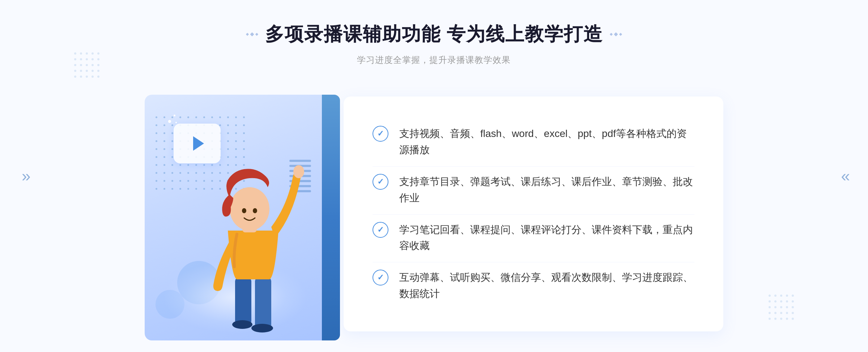 The image size is (868, 352). I want to click on bg-dot-pattern-right, so click(781, 308).